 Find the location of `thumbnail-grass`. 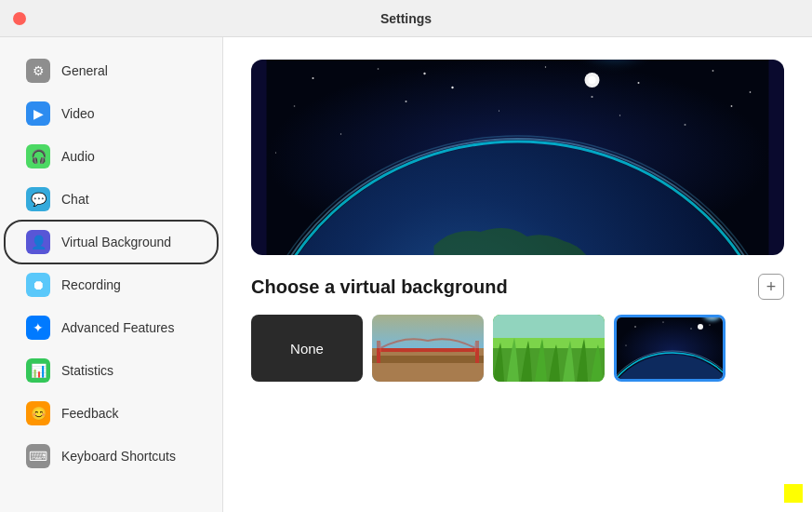

thumbnail-grass is located at coordinates (549, 348).